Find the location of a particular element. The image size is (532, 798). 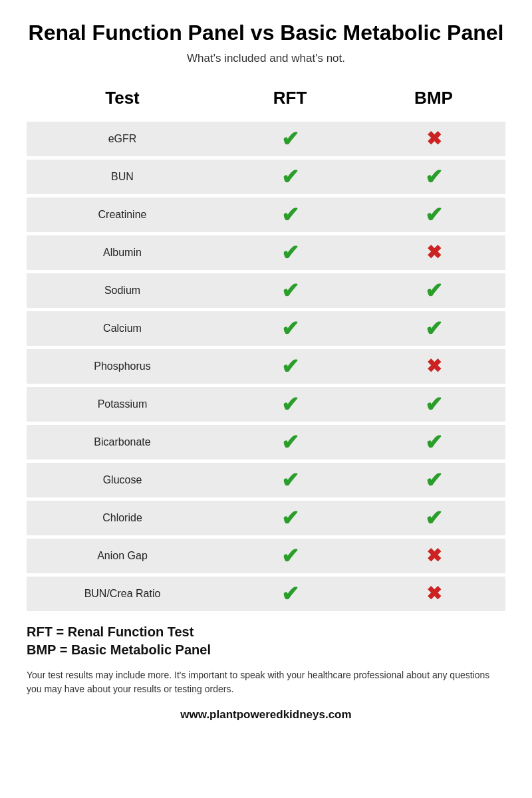

table-row: Calcium✔✔ is located at coordinates (266, 329).